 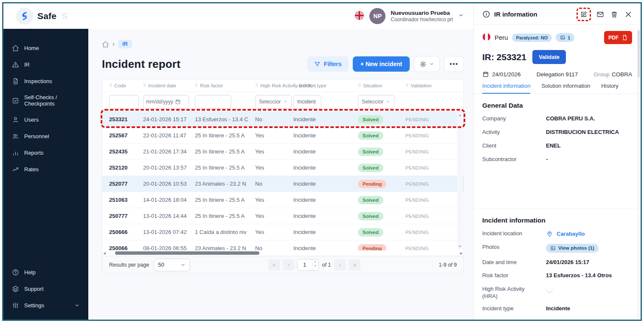 I want to click on sidebar-item-help: Help, so click(x=46, y=272).